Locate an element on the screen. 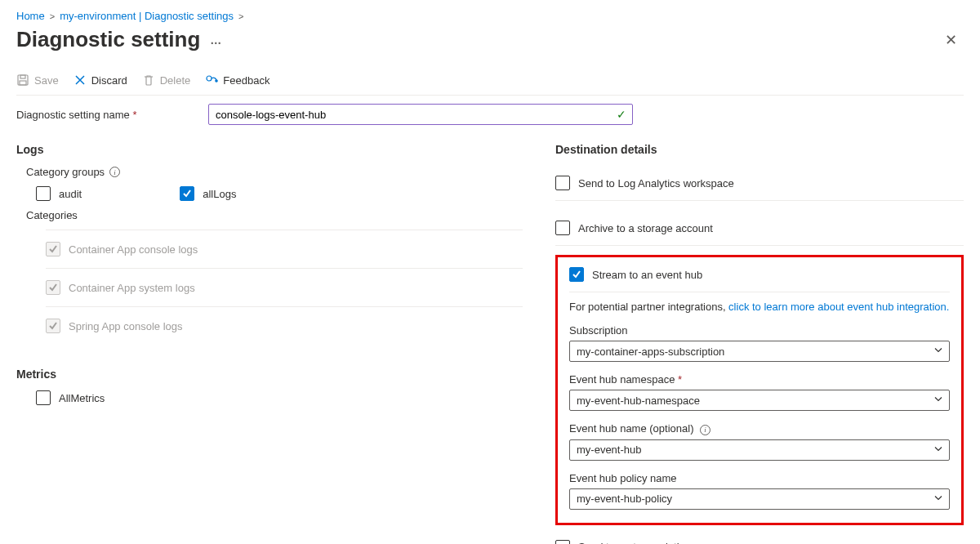 This screenshot has height=544, width=980. namespace-label: Event hub namespace * is located at coordinates (760, 379).